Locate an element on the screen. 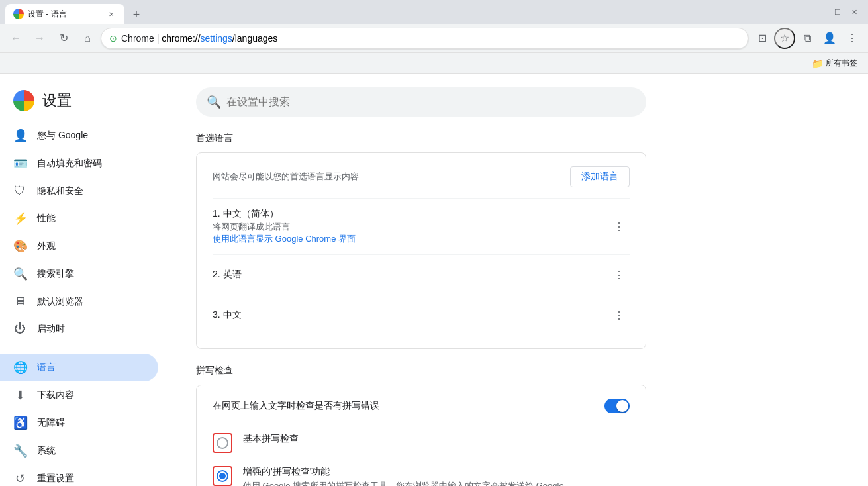 The image size is (868, 486). reload-button: ↻ is located at coordinates (64, 38).